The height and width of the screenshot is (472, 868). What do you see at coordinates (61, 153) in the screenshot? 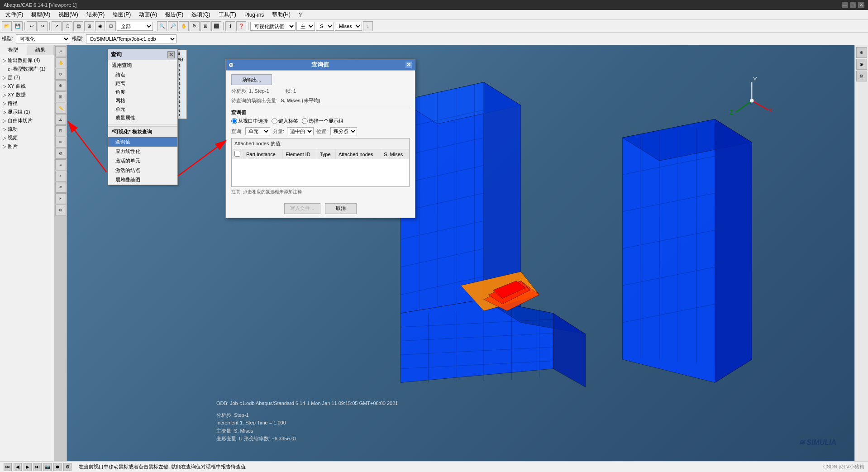
I see `icon-settings: ⚙` at bounding box center [61, 153].